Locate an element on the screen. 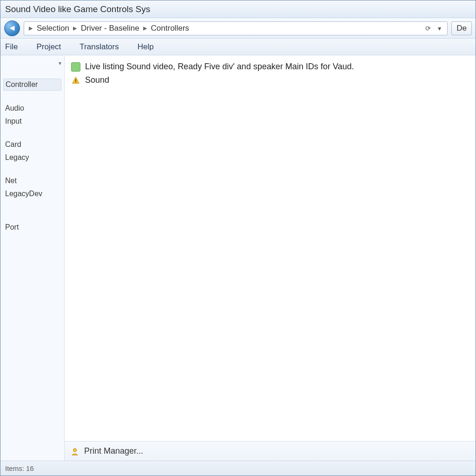  sidebar-item-input: Input is located at coordinates (33, 121).